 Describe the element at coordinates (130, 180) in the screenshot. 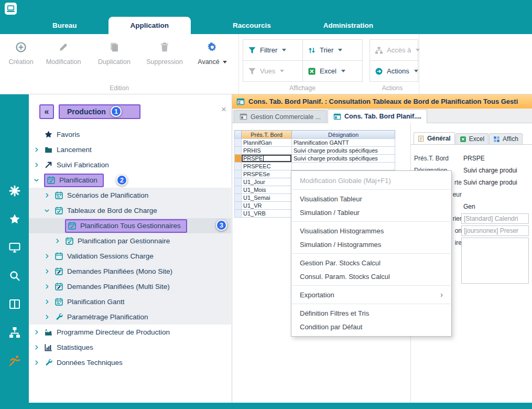

I see `tree-item-planification: Planification` at that location.